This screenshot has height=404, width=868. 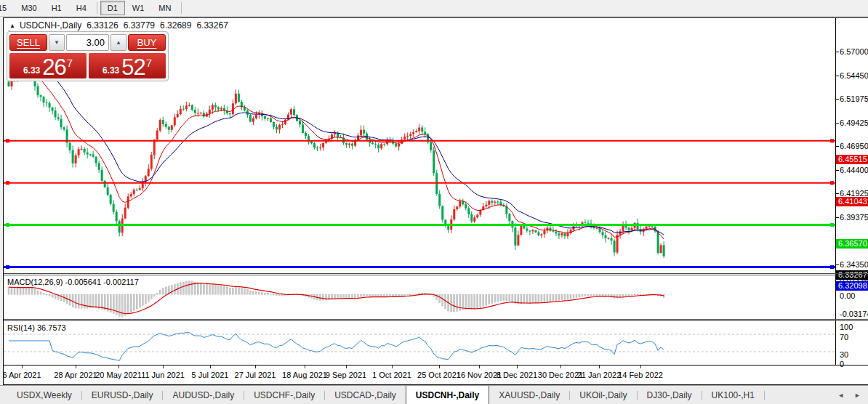 I want to click on axis-divider, so click(x=836, y=192).